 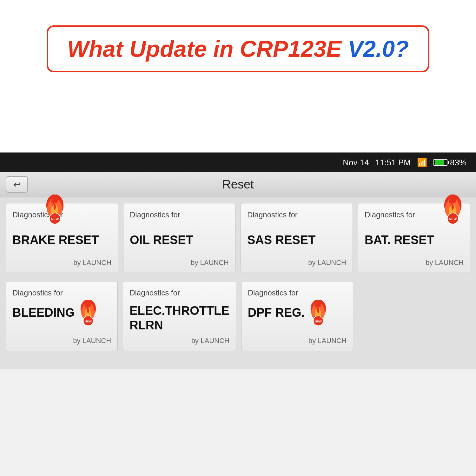 What do you see at coordinates (272, 215) in the screenshot?
I see `diag-label-sas: Diagnostics for` at bounding box center [272, 215].